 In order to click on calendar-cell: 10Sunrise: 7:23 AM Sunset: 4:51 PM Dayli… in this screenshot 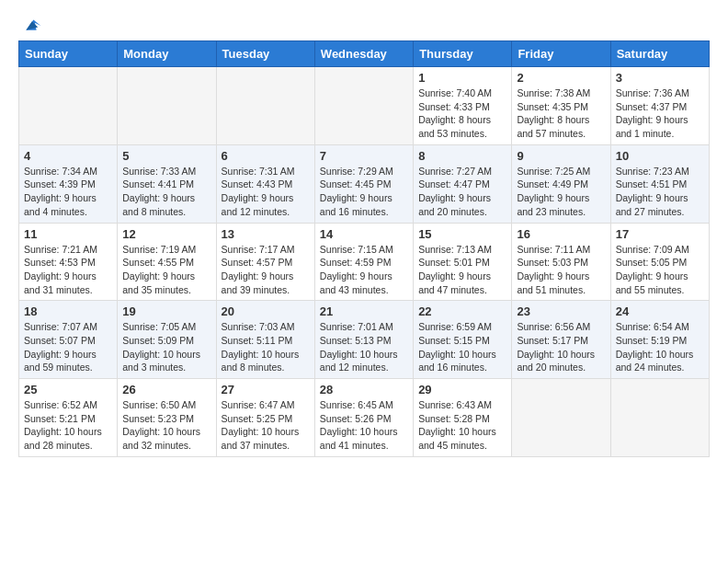, I will do `click(660, 184)`.